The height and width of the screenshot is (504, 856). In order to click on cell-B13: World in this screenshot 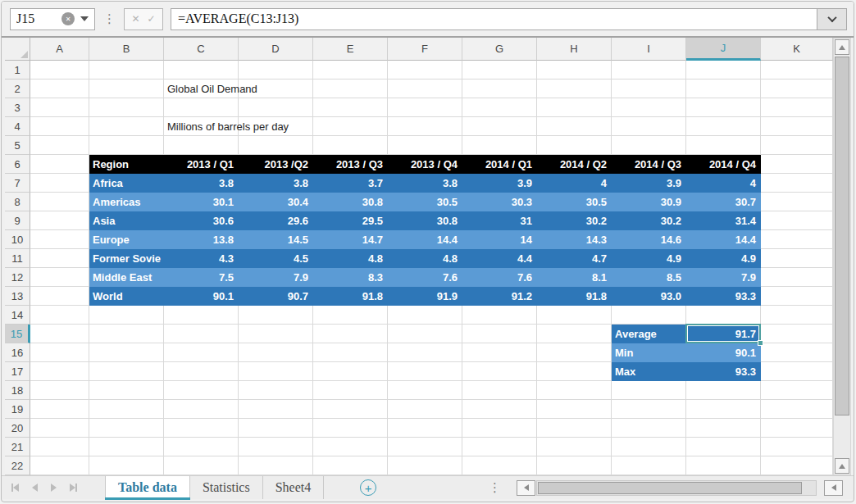, I will do `click(126, 297)`.